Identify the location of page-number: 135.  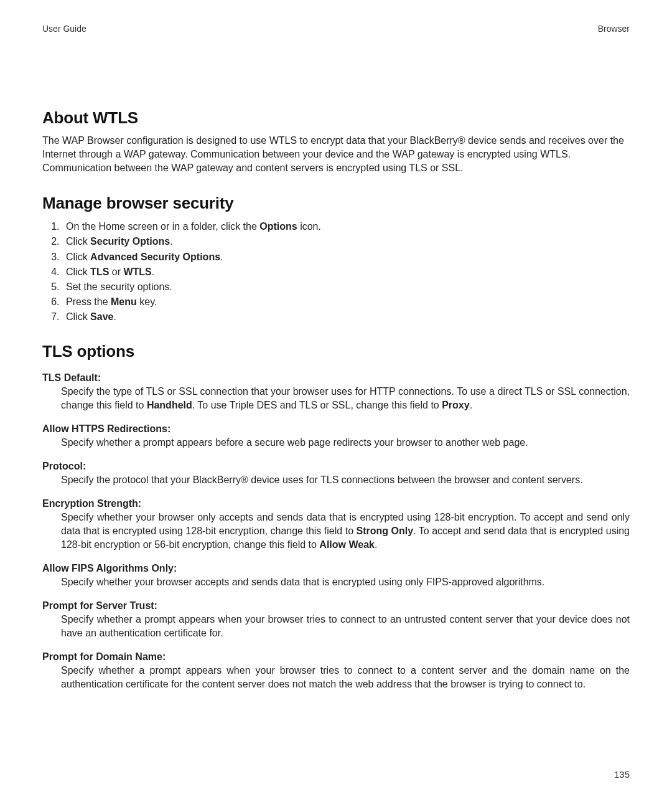
(622, 775).